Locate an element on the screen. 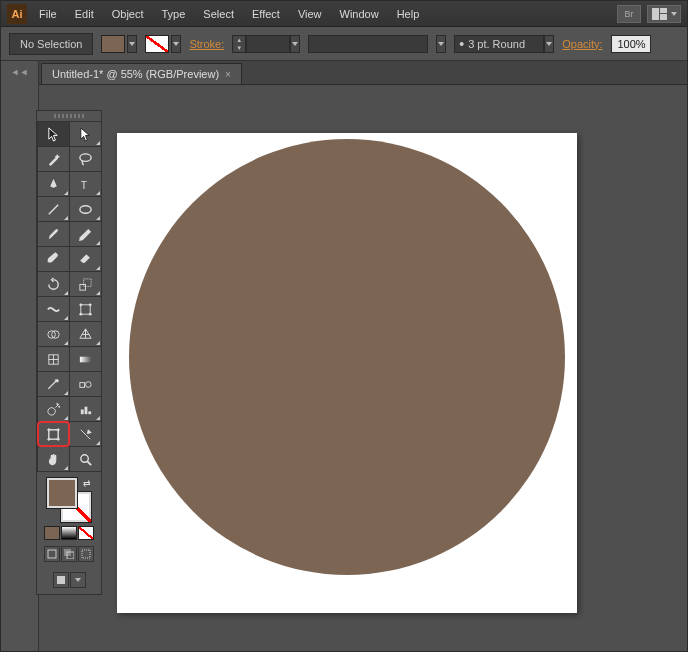  opacity-label: Opacity: is located at coordinates (582, 44).